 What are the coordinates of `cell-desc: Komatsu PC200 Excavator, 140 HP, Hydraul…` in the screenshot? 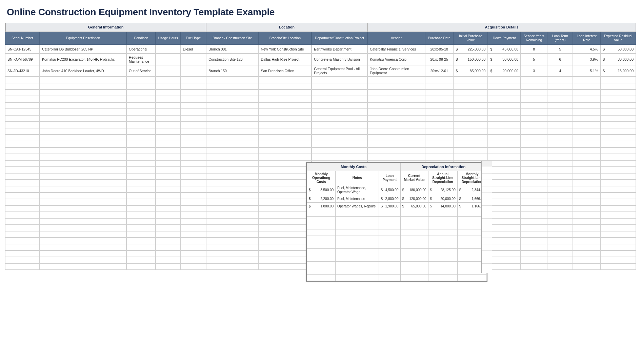 It's located at (83, 59).